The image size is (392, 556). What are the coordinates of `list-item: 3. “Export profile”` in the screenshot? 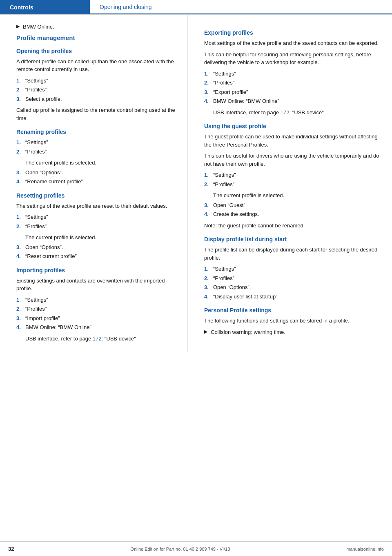 It's located at (292, 92).